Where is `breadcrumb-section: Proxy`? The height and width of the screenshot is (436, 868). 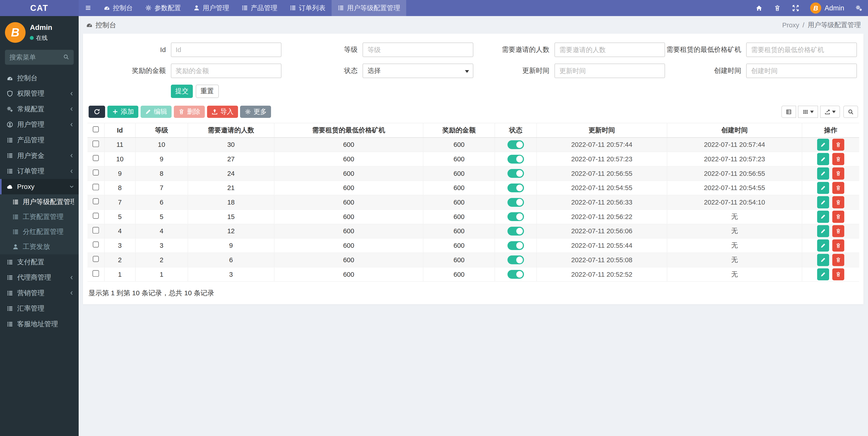 breadcrumb-section: Proxy is located at coordinates (791, 25).